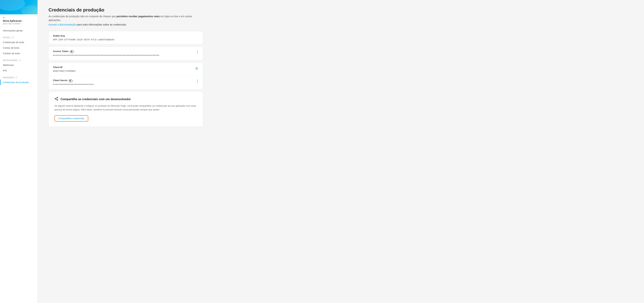  Describe the element at coordinates (72, 118) in the screenshot. I see `share-credentials-button: Compartilhar credenciais` at that location.